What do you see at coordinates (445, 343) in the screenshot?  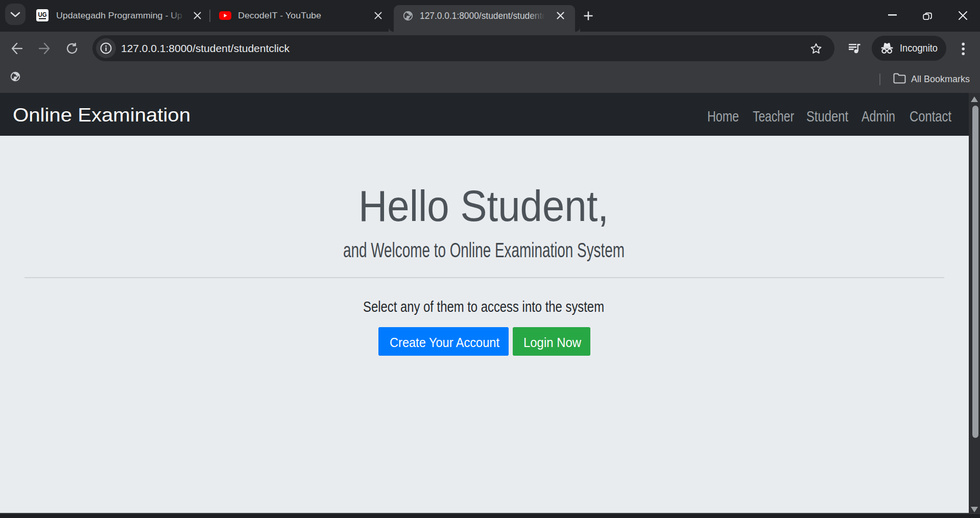 I see `svg-text: Create Your Account` at bounding box center [445, 343].